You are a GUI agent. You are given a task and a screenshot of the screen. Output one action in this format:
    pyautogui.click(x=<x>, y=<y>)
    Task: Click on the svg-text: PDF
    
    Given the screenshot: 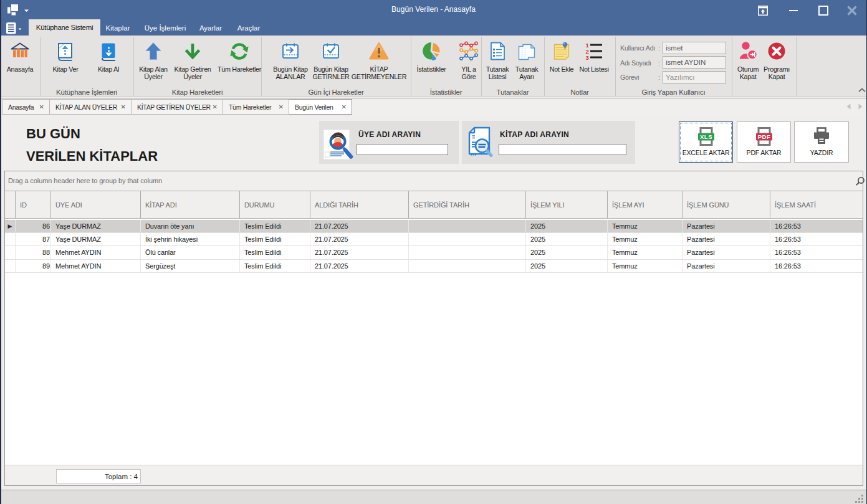 What is the action you would take?
    pyautogui.click(x=764, y=137)
    